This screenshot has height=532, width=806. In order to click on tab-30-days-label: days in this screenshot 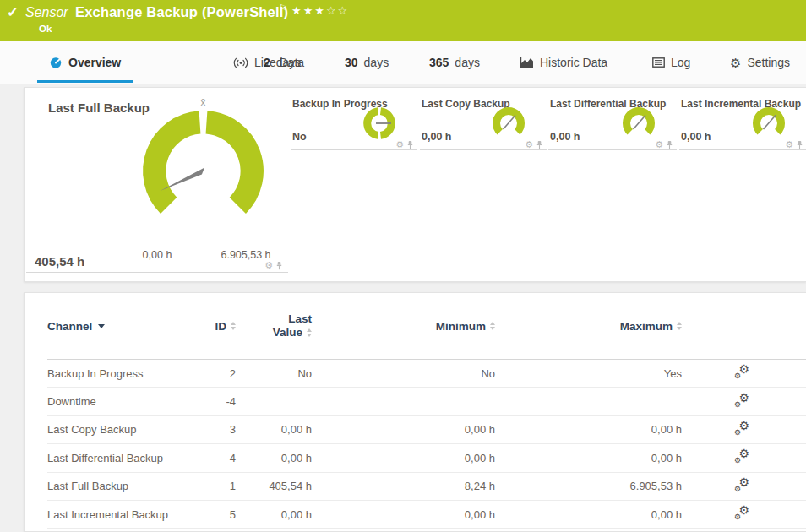, I will do `click(377, 62)`.